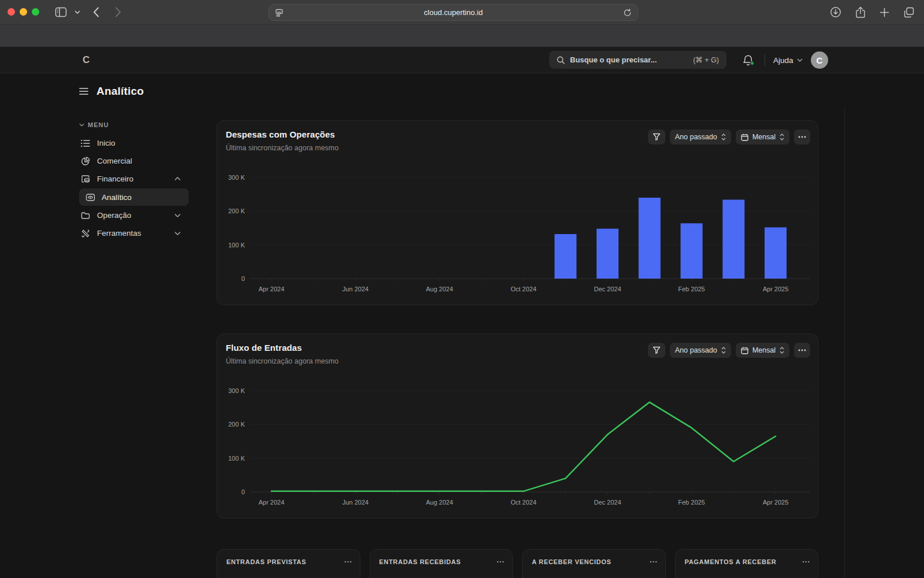  What do you see at coordinates (745, 138) in the screenshot?
I see `calendar-icon` at bounding box center [745, 138].